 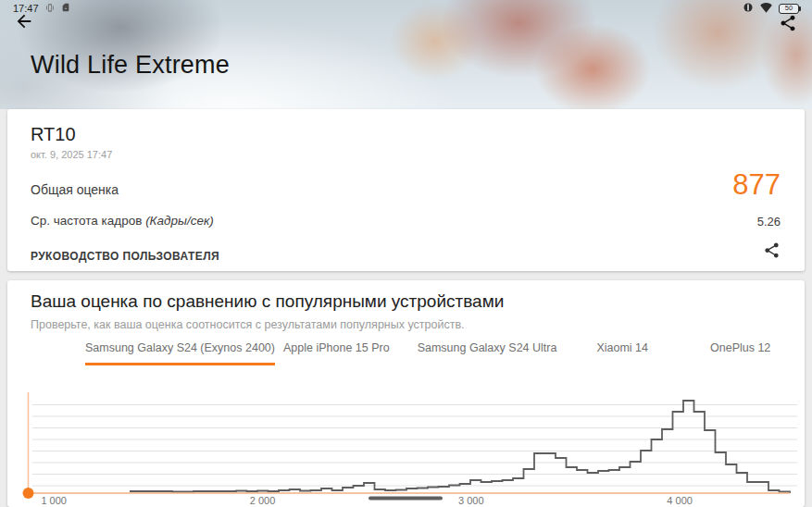 What do you see at coordinates (50, 9) in the screenshot?
I see `vibrate-icon` at bounding box center [50, 9].